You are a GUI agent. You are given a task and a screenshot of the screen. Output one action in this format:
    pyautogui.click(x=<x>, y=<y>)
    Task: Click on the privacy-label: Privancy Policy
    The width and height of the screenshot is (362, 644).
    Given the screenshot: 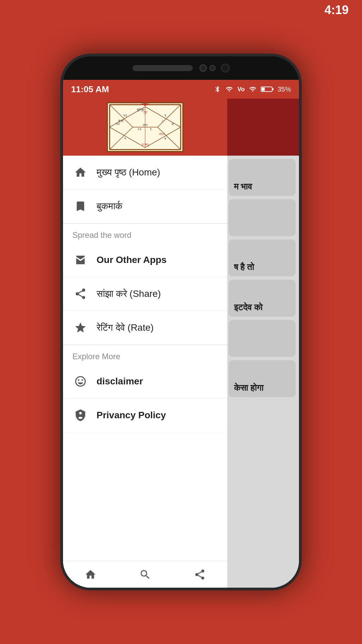 What is the action you would take?
    pyautogui.click(x=131, y=415)
    